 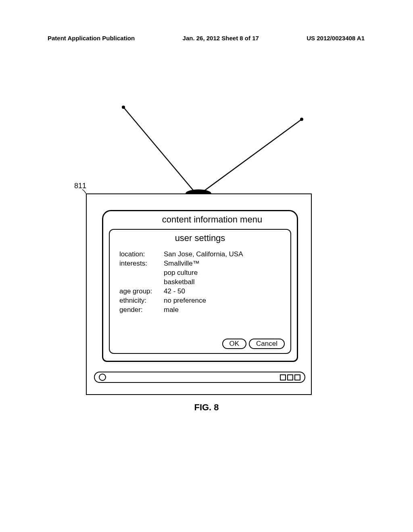 What do you see at coordinates (267, 344) in the screenshot?
I see `cancel-button: Cancel` at bounding box center [267, 344].